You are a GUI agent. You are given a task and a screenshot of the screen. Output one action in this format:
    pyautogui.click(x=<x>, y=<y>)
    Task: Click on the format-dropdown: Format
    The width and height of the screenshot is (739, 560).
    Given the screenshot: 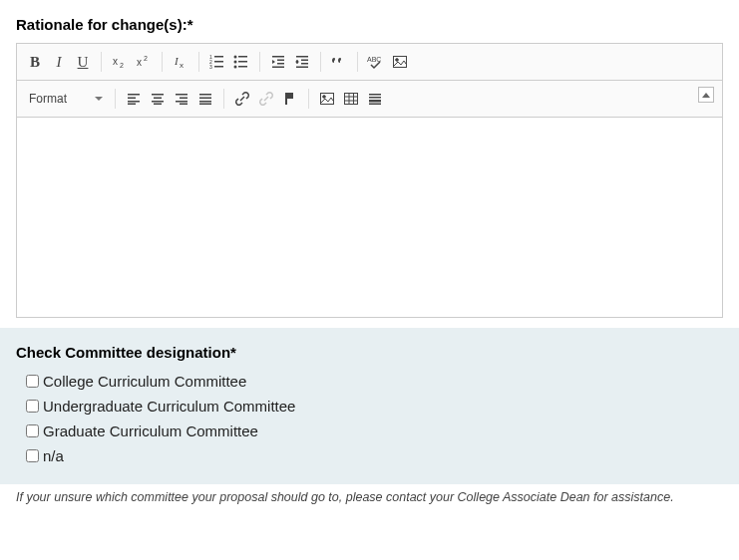 What is the action you would take?
    pyautogui.click(x=66, y=99)
    